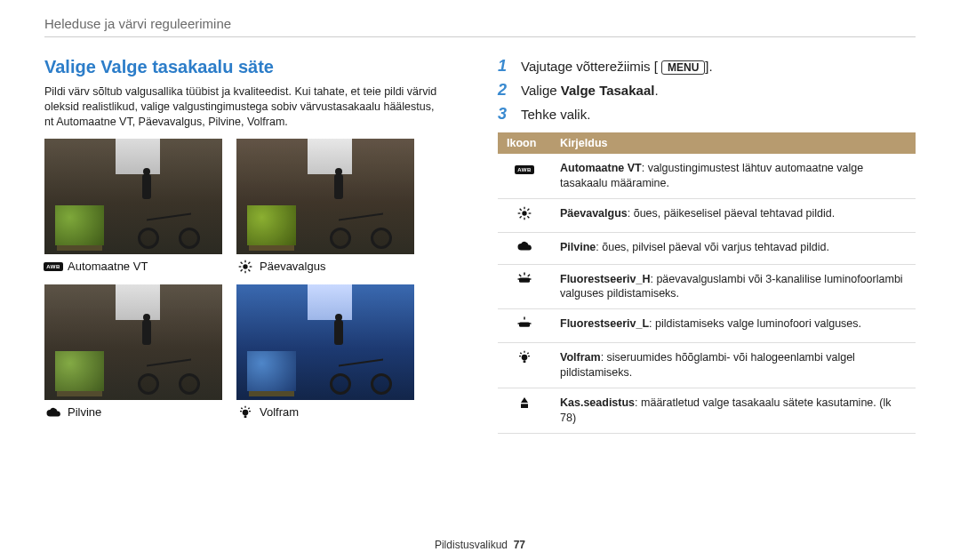 Image resolution: width=960 pixels, height=560 pixels. What do you see at coordinates (707, 66) in the screenshot?
I see `step-1: 1 Vajutage võtterežiimis [MENU].` at bounding box center [707, 66].